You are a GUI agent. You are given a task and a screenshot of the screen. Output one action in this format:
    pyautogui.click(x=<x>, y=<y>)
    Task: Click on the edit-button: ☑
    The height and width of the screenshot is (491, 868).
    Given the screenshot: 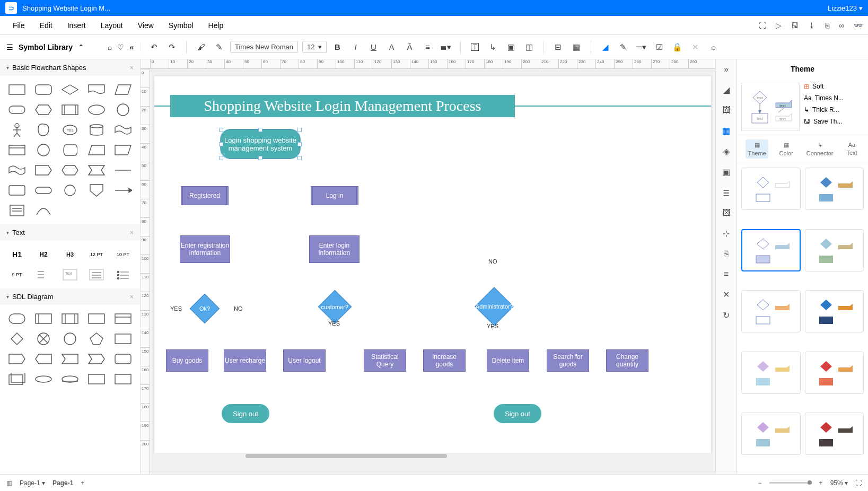 What is the action you would take?
    pyautogui.click(x=660, y=47)
    